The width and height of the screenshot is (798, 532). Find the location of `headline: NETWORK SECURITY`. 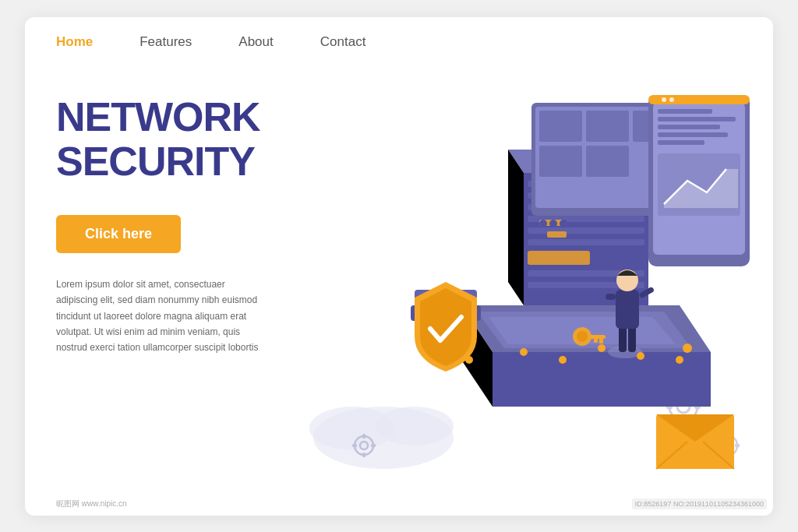

headline: NETWORK SECURITY is located at coordinates (157, 139).